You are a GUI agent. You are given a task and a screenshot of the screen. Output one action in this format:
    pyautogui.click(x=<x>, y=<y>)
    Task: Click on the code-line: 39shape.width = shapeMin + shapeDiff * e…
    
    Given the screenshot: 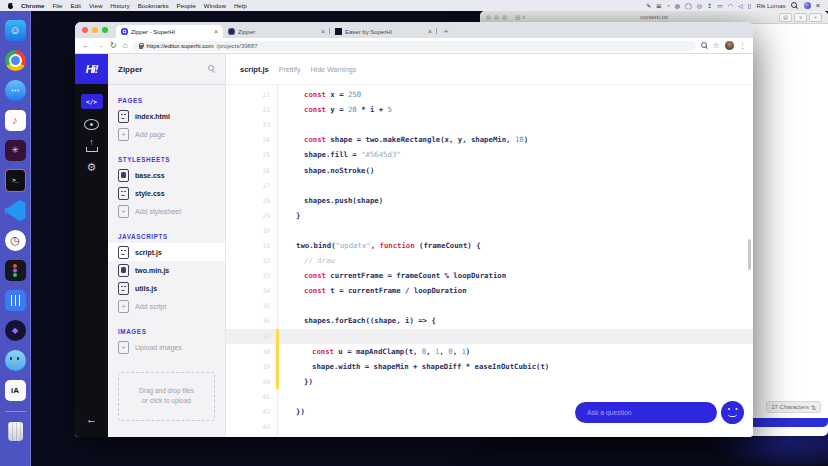 What is the action you would take?
    pyautogui.click(x=490, y=366)
    